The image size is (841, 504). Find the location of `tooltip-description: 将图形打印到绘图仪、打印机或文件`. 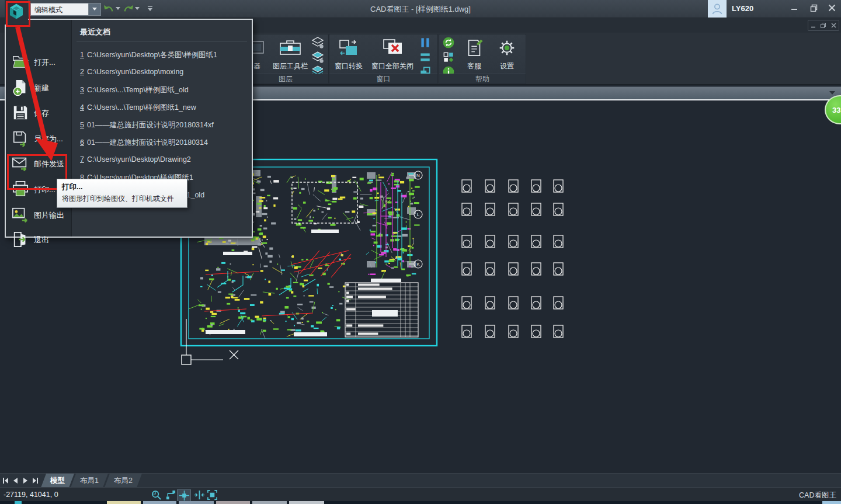

tooltip-description: 将图形打印到绘图仪、打印机或文件 is located at coordinates (122, 199).